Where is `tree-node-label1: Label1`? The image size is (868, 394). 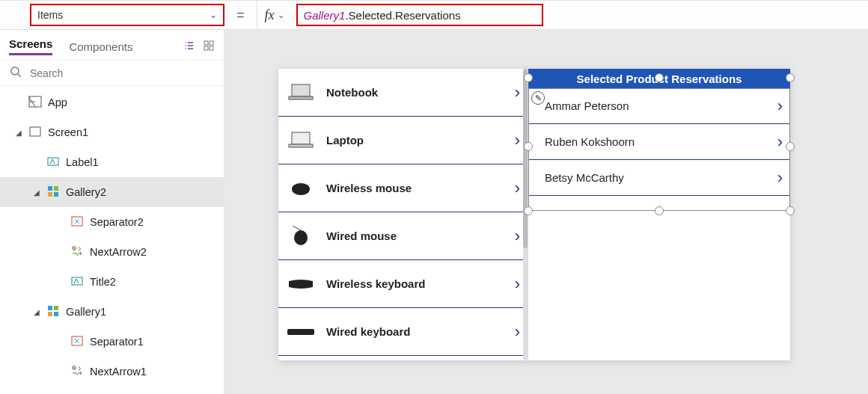 tree-node-label1: Label1 is located at coordinates (112, 162).